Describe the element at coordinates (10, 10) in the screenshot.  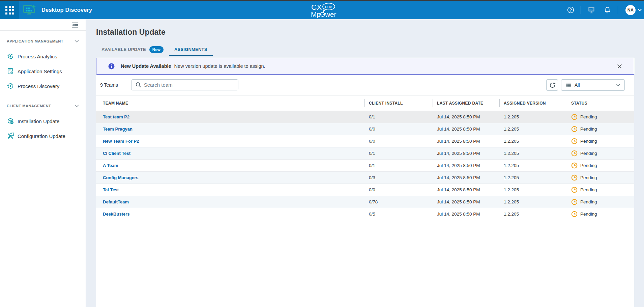
I see `waffle-icon` at that location.